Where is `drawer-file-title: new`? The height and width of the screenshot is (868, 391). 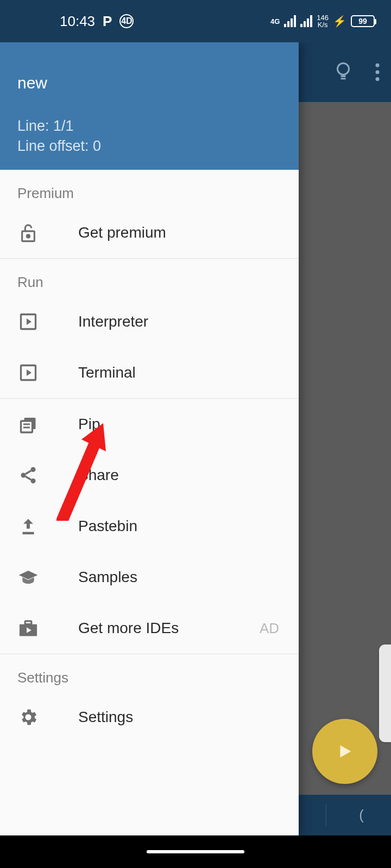
drawer-file-title: new is located at coordinates (149, 83).